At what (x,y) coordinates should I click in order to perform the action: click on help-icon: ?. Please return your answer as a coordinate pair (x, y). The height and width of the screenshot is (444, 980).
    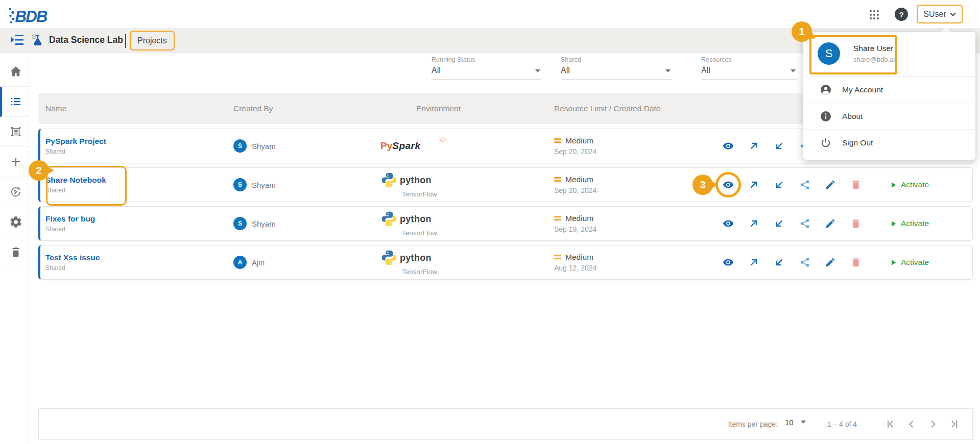
    Looking at the image, I should click on (901, 14).